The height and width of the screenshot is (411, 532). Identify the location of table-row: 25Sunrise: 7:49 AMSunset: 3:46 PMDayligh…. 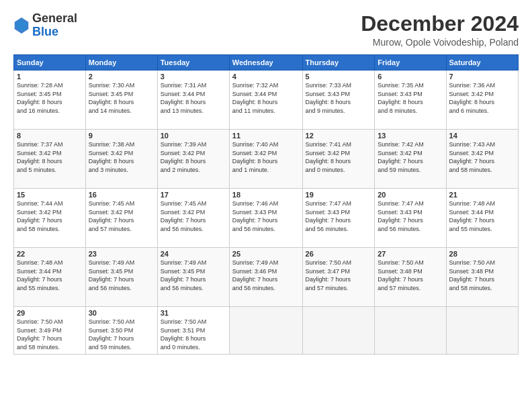
(266, 277).